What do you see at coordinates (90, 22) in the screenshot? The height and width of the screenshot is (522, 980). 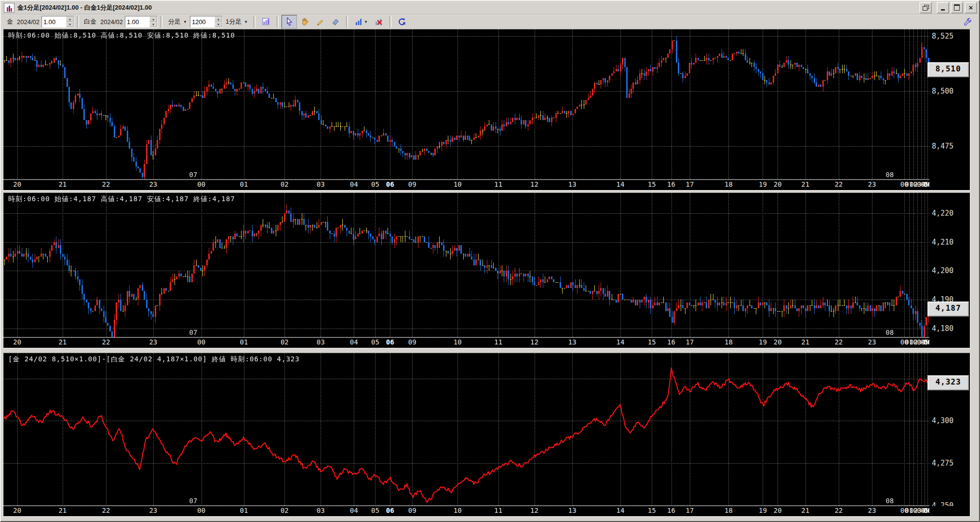 I see `platinum-label: 白金` at bounding box center [90, 22].